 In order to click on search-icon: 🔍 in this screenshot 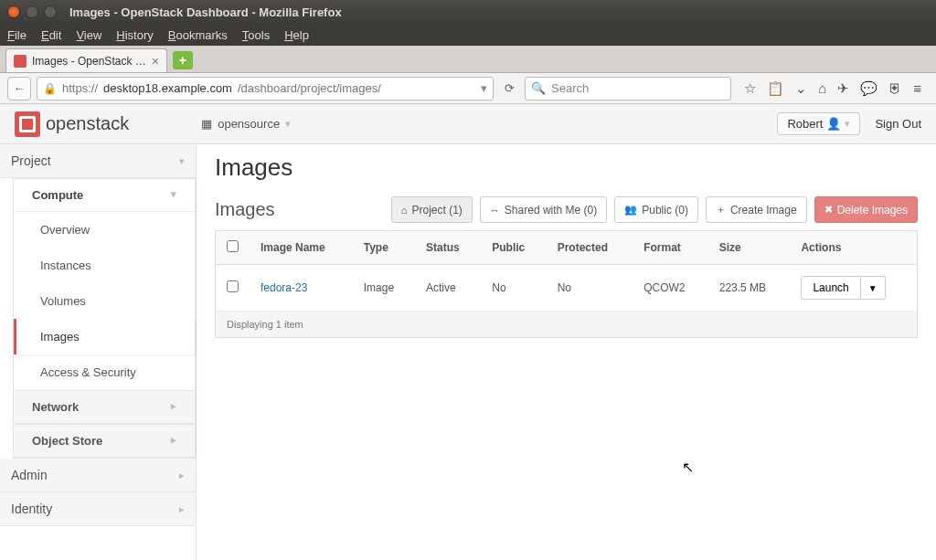, I will do `click(538, 88)`.